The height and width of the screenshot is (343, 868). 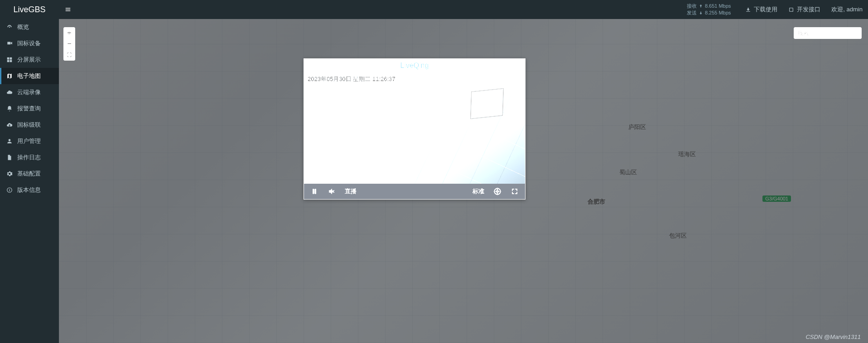 What do you see at coordinates (314, 191) in the screenshot?
I see `pause-icon` at bounding box center [314, 191].